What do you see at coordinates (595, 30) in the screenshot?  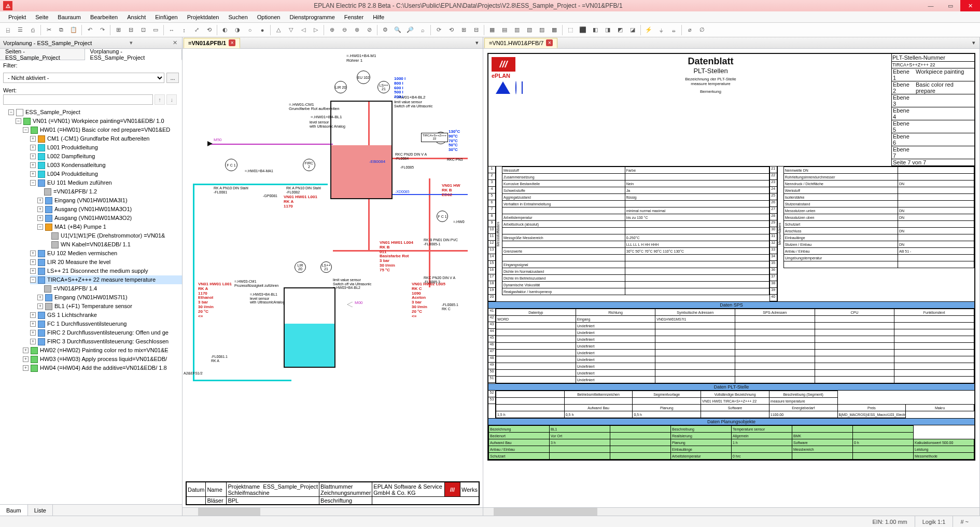 I see `toolbar-btn: ◧` at bounding box center [595, 30].